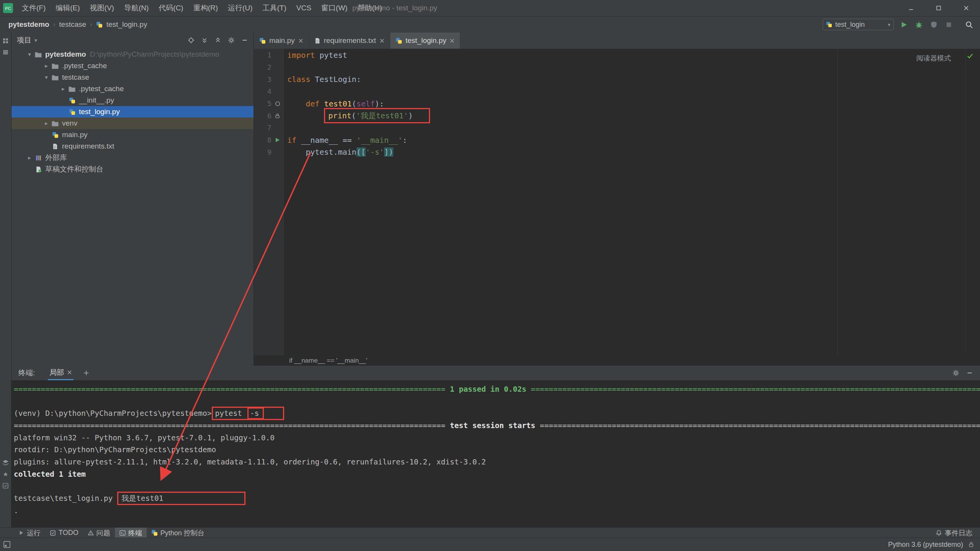  Describe the element at coordinates (133, 112) in the screenshot. I see `tree-item: test_login.py` at that location.